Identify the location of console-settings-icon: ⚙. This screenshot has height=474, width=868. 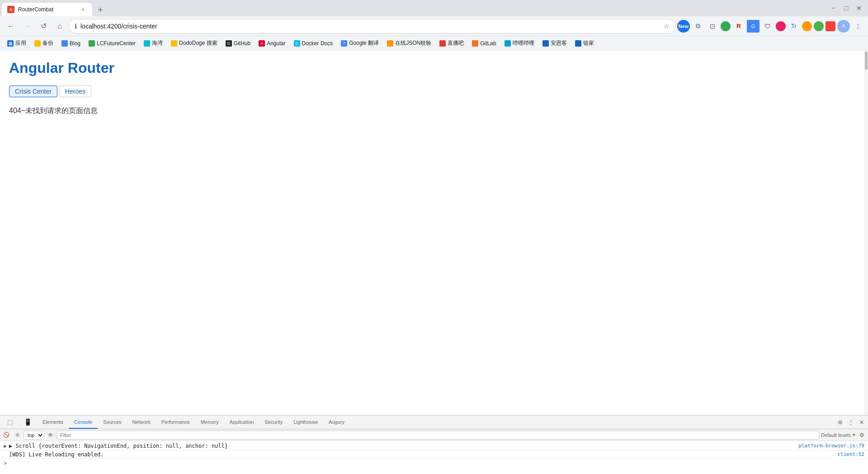
(862, 435).